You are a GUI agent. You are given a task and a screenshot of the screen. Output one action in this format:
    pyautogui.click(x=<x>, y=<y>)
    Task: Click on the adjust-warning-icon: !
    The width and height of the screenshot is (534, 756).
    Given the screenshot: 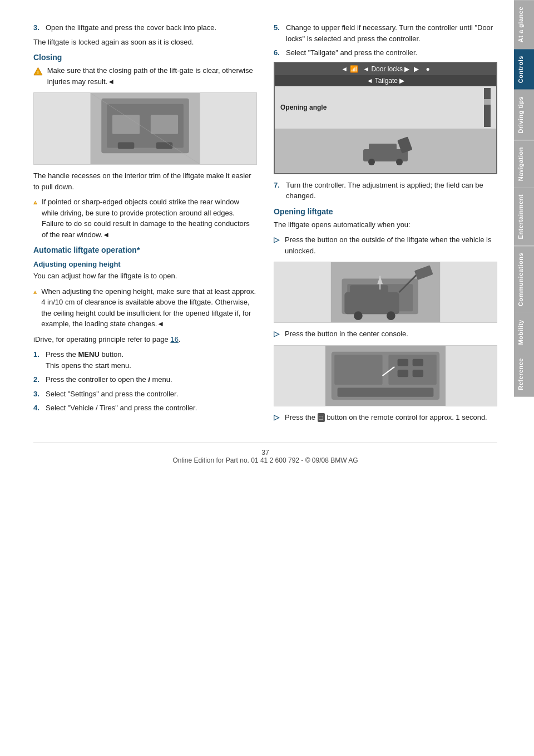 What is the action you would take?
    pyautogui.click(x=35, y=292)
    